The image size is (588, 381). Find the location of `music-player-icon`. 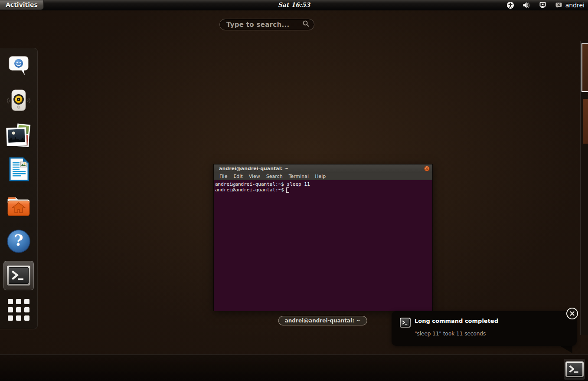

music-player-icon is located at coordinates (19, 102).